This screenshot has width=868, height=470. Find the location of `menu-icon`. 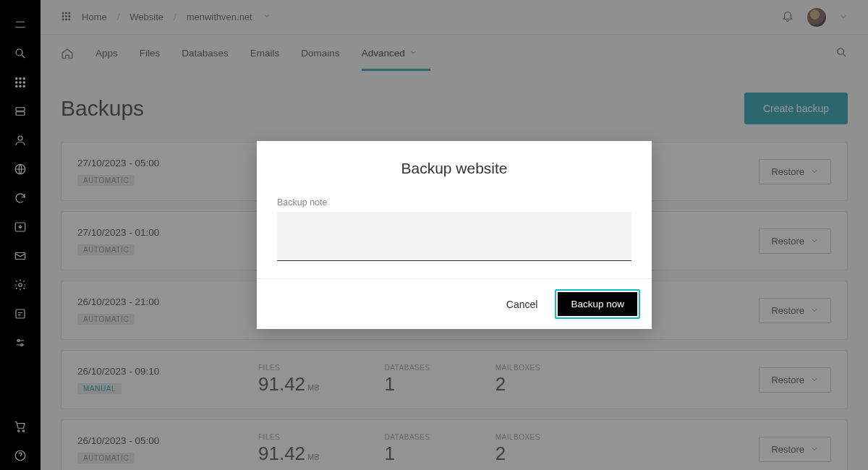

menu-icon is located at coordinates (20, 25).